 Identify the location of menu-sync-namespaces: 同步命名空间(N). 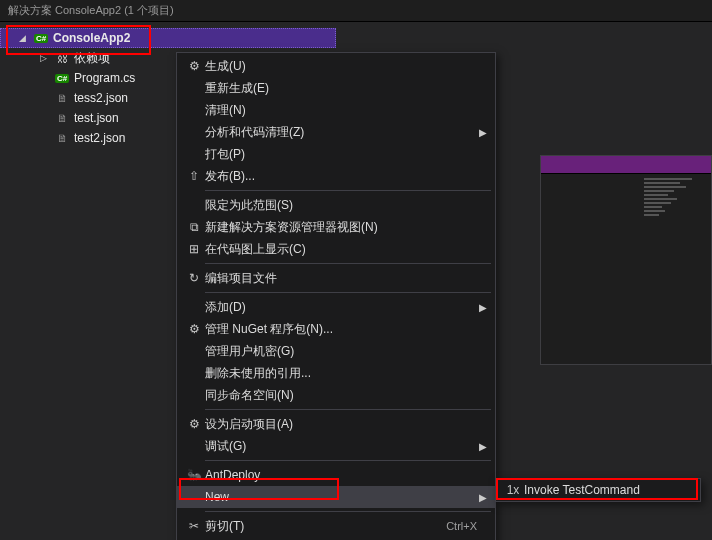
(336, 395).